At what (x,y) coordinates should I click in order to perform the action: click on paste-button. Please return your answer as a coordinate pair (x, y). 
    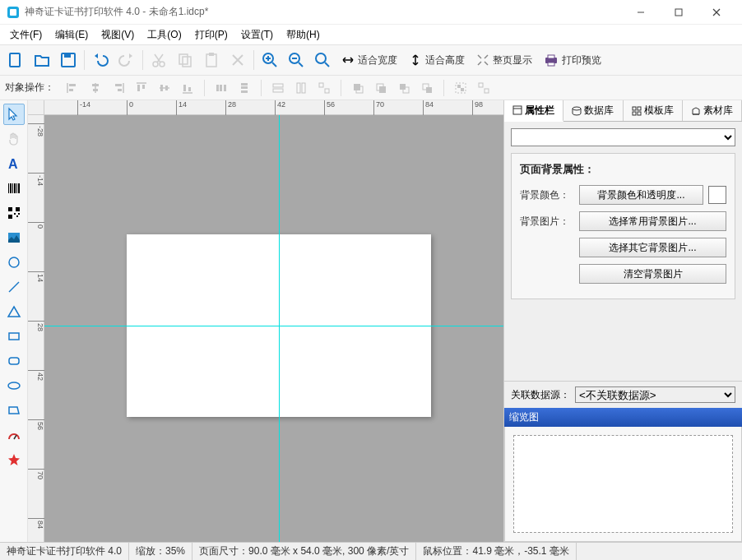
    Looking at the image, I should click on (211, 60).